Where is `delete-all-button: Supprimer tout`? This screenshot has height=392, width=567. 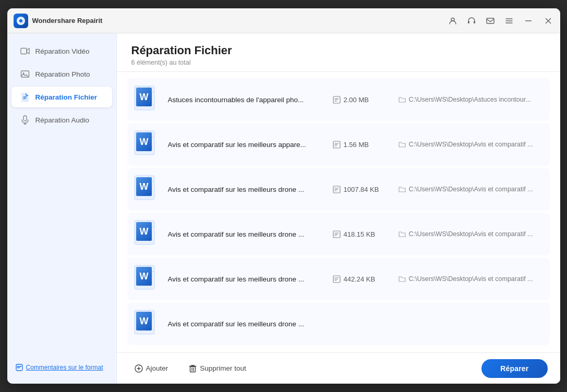 delete-all-button: Supprimer tout is located at coordinates (218, 369).